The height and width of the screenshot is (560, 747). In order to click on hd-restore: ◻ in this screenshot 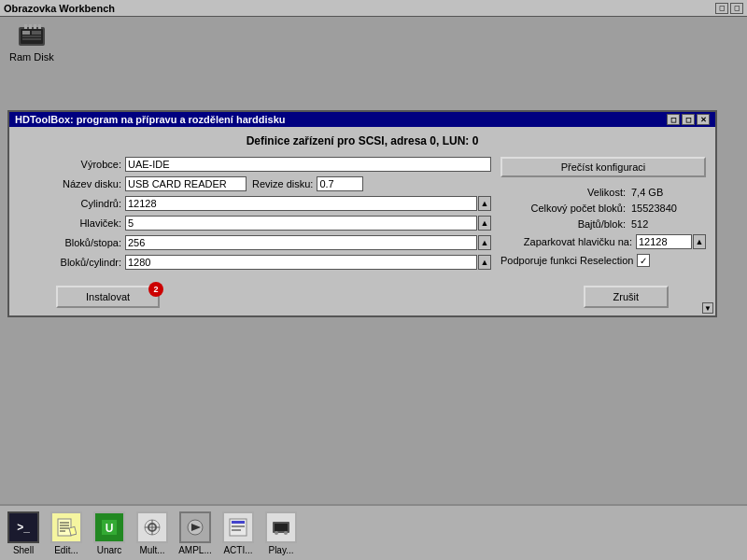, I will do `click(673, 119)`.